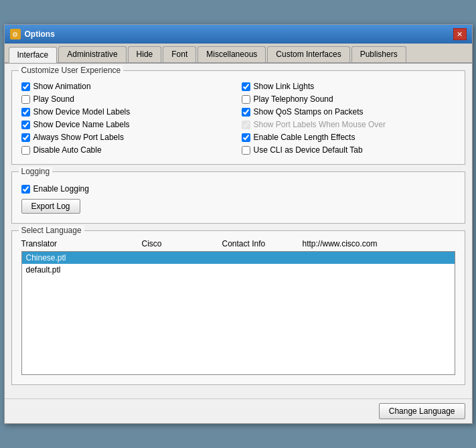  What do you see at coordinates (305, 137) in the screenshot?
I see `checkbox-cable-length-label: Enable Cable Length Effects` at bounding box center [305, 137].